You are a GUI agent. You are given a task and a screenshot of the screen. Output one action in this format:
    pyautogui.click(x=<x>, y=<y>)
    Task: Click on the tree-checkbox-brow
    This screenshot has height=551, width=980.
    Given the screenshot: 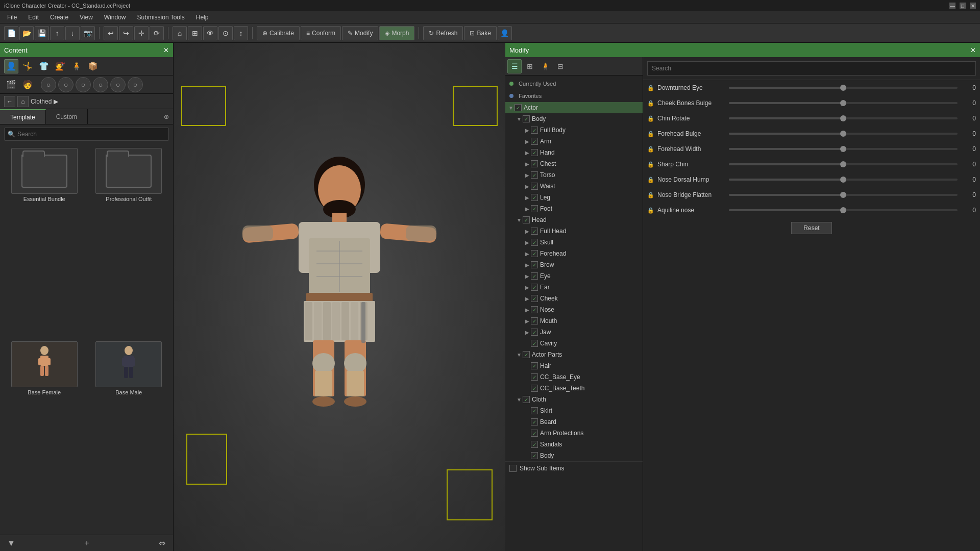 What is the action you would take?
    pyautogui.click(x=534, y=265)
    